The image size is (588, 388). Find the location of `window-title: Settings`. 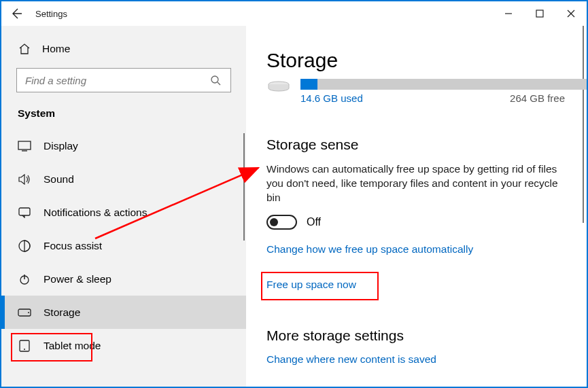

window-title: Settings is located at coordinates (52, 14).